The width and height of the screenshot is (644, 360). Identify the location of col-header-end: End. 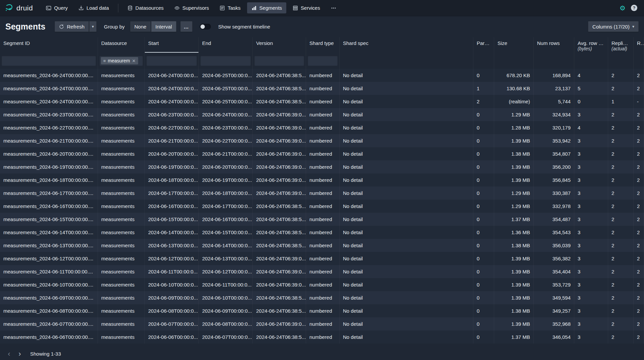
(226, 45).